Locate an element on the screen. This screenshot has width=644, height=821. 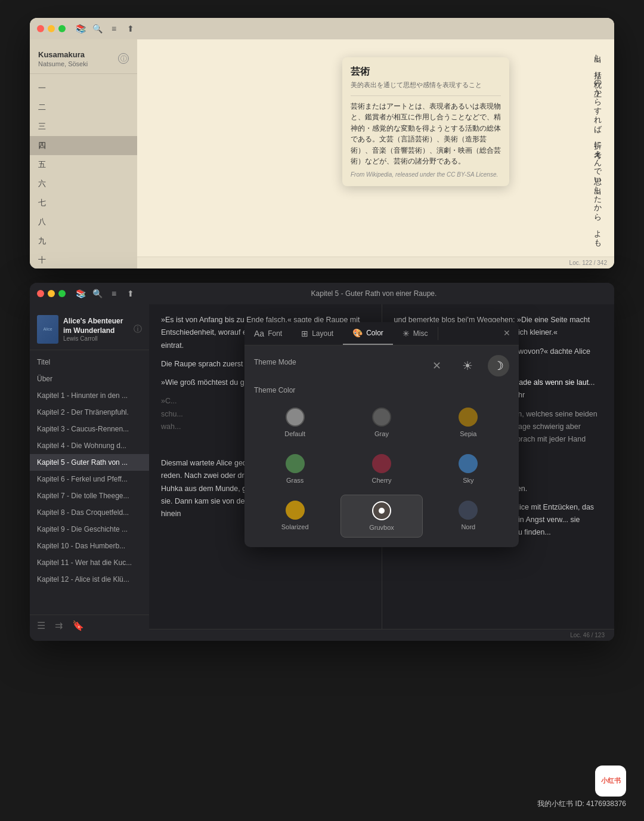
top-info-button: ⓘ is located at coordinates (123, 58).